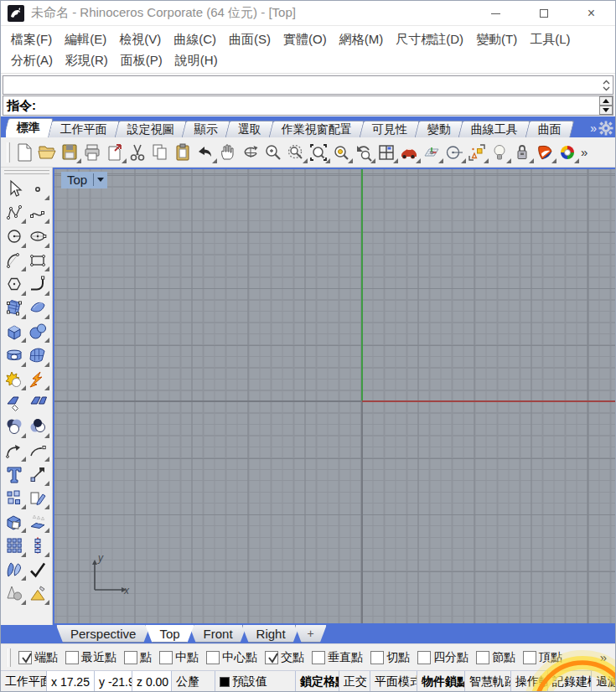  What do you see at coordinates (153, 682) in the screenshot?
I see `status-cell: z 0.00` at bounding box center [153, 682].